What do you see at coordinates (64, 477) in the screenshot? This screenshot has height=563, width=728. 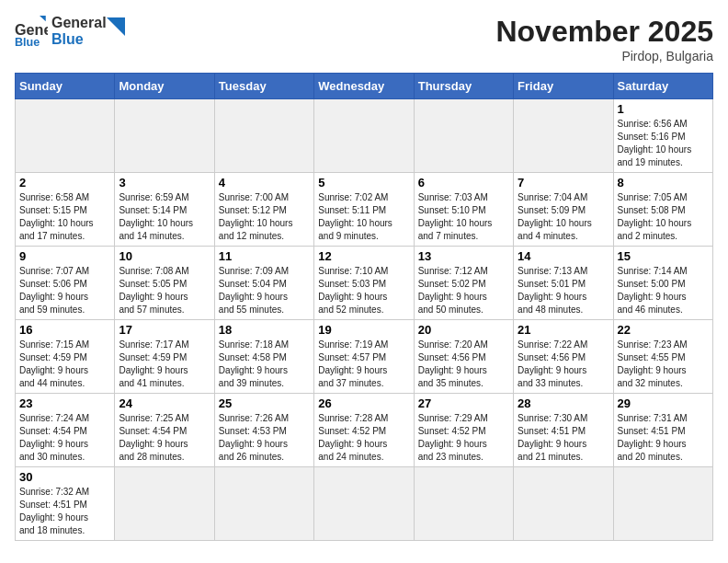 I see `day-number: 30` at bounding box center [64, 477].